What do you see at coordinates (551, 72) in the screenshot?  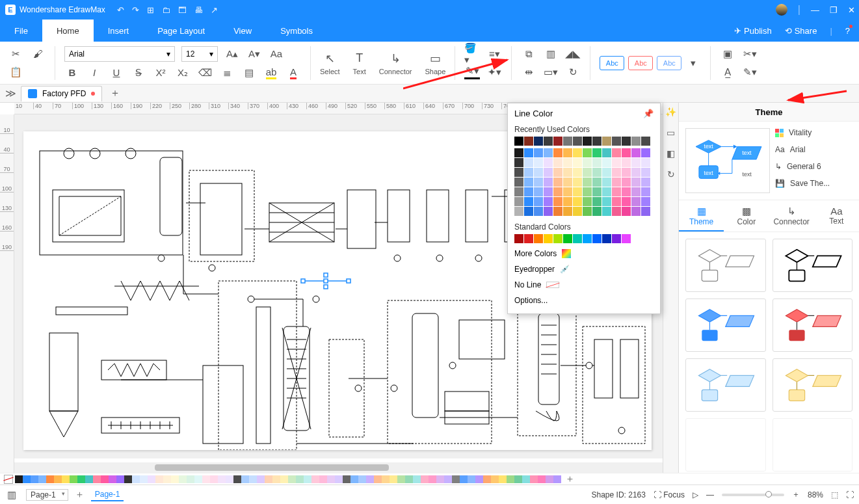 I see `size-icon: ▭▾` at bounding box center [551, 72].